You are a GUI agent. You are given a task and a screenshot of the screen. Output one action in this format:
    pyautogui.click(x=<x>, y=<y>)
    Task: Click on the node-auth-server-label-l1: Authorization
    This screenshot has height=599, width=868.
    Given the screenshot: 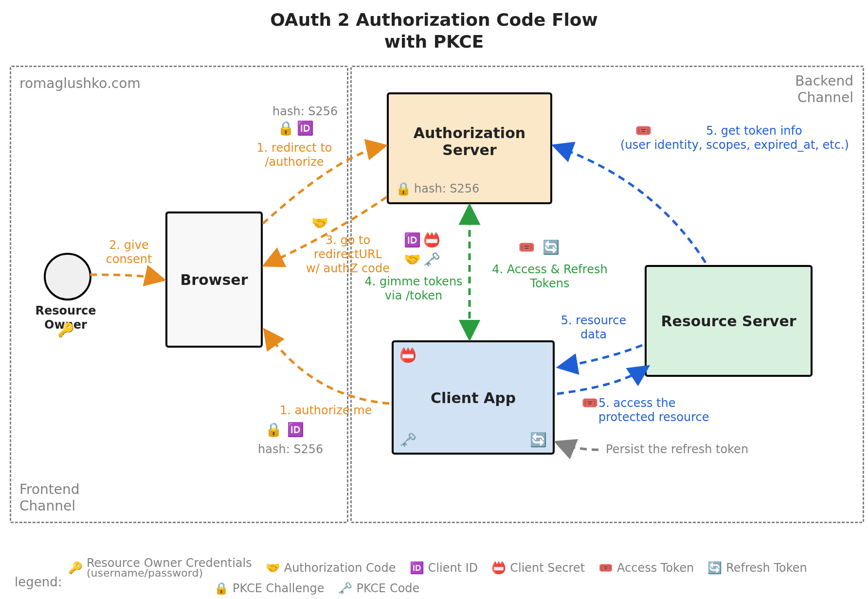 What is the action you would take?
    pyautogui.click(x=470, y=133)
    